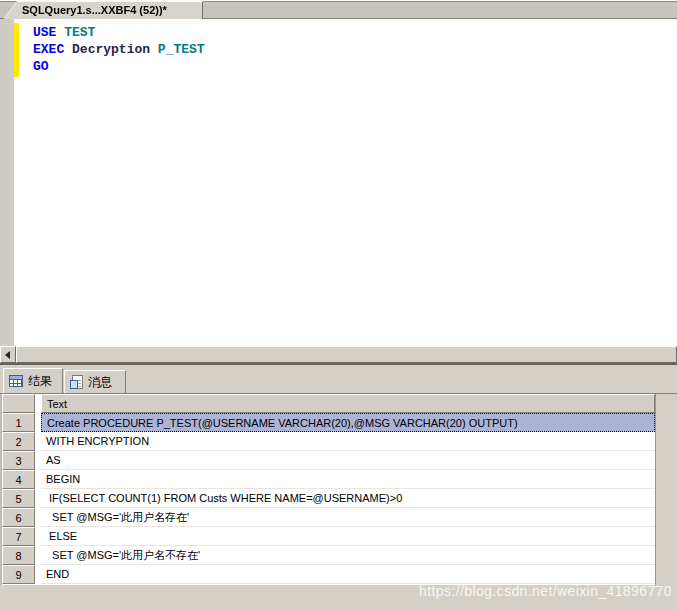 The image size is (677, 610). Describe the element at coordinates (328, 422) in the screenshot. I see `grid-row: 1Create PROCEDURE P_TEST(@USERNAME VARCH…` at that location.